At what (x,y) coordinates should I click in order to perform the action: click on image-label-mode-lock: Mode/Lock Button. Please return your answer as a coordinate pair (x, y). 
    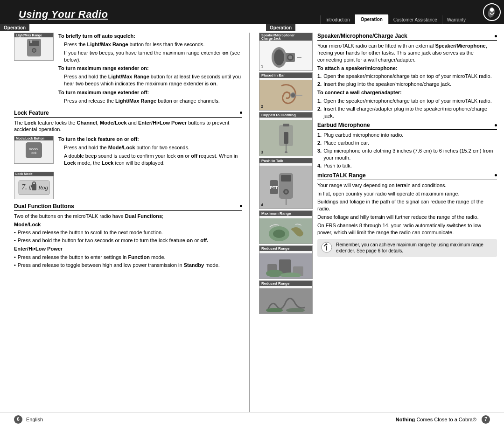
    Looking at the image, I should click on (34, 138).